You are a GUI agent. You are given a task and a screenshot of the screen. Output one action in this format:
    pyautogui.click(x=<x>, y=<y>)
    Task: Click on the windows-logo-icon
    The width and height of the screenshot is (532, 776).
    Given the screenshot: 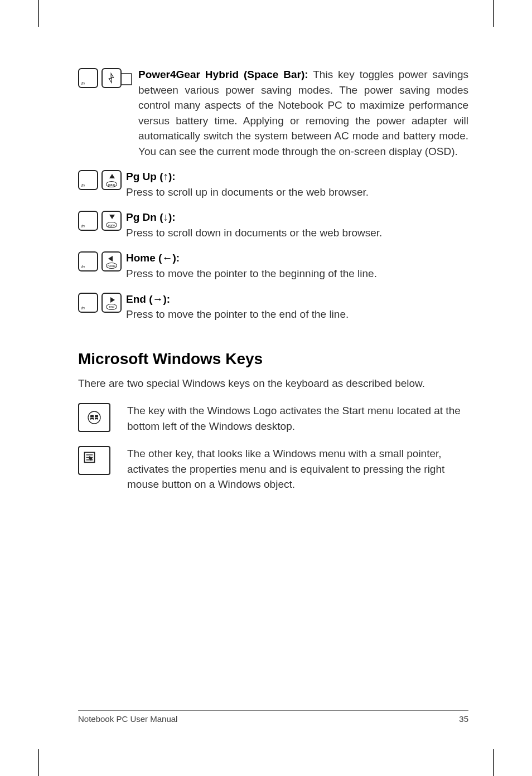 What is the action you would take?
    pyautogui.click(x=94, y=418)
    